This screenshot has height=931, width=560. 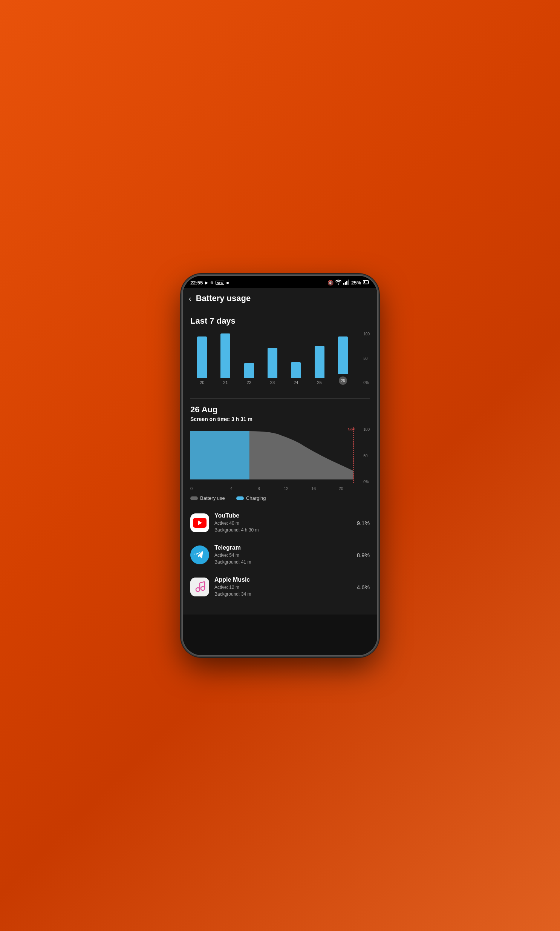 I want to click on bar-group-24: 24, so click(x=296, y=374).